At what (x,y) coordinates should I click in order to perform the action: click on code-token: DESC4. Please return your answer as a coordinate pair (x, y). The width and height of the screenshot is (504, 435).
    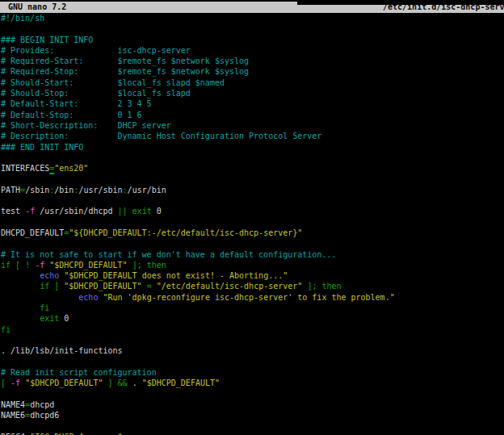
    Looking at the image, I should click on (13, 434).